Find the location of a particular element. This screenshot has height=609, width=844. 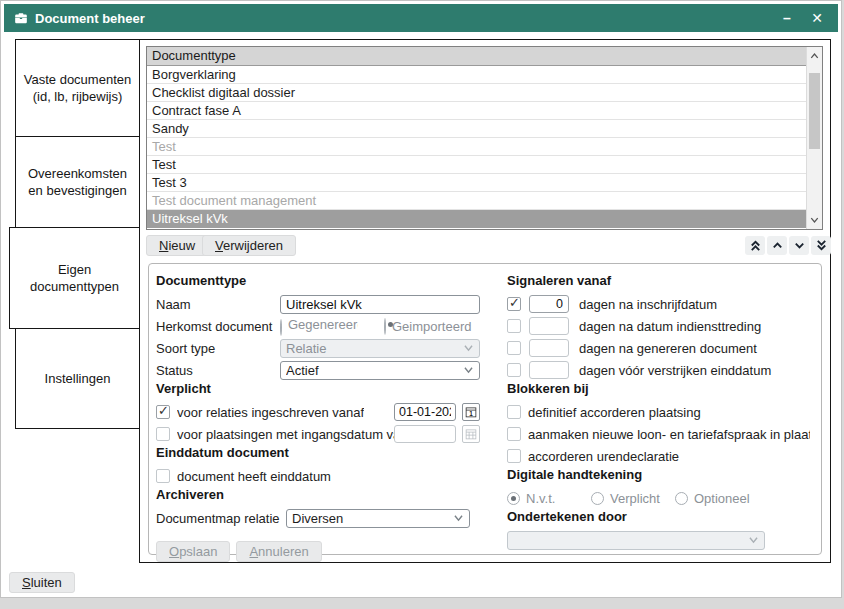

plaatsingen-vanaf-checkbox is located at coordinates (163, 434).